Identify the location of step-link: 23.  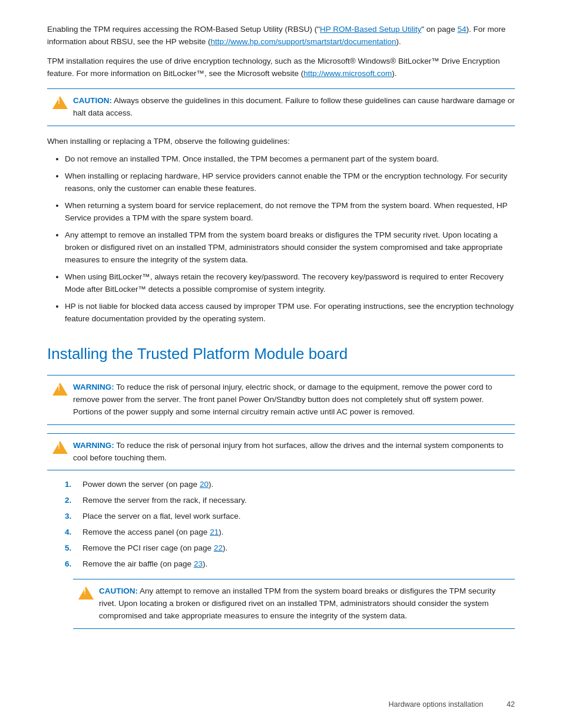
(198, 564).